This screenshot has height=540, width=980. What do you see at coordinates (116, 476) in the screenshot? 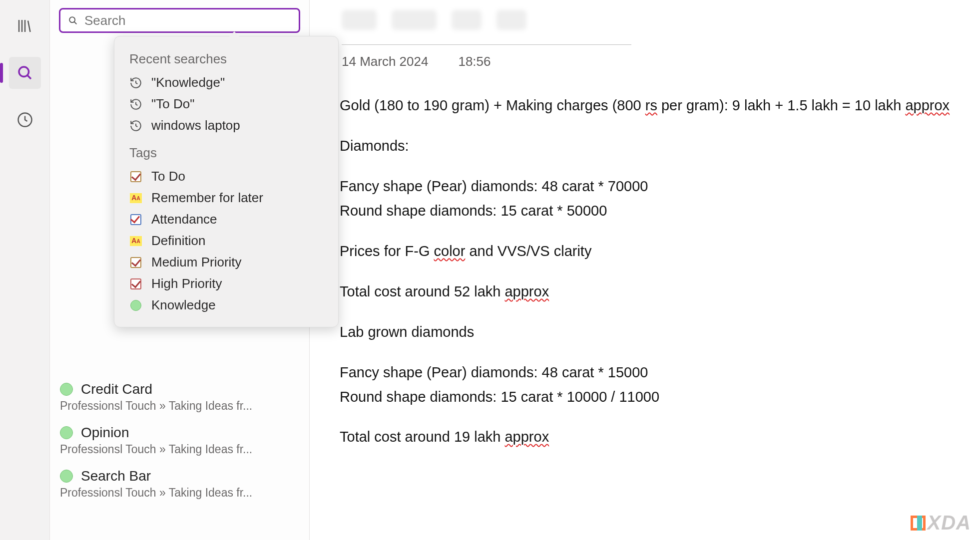
I see `note-title: Search Bar` at bounding box center [116, 476].